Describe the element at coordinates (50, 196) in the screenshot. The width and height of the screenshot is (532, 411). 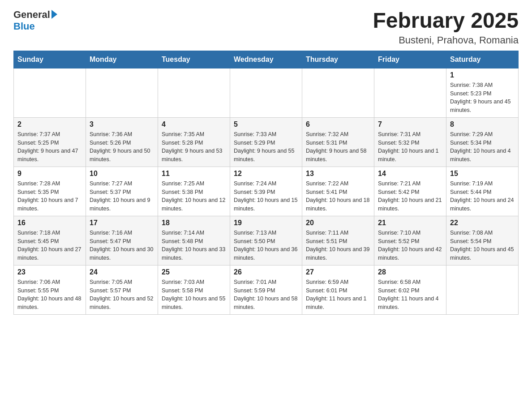
I see `day-info: Sunrise: 7:28 AMSunset: 5:35 PMDaylight:…` at that location.